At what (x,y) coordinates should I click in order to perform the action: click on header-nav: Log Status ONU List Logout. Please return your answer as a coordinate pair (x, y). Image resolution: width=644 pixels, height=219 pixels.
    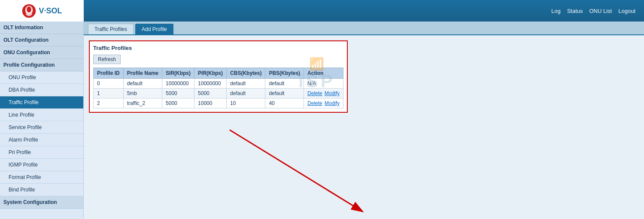
    Looking at the image, I should click on (593, 11).